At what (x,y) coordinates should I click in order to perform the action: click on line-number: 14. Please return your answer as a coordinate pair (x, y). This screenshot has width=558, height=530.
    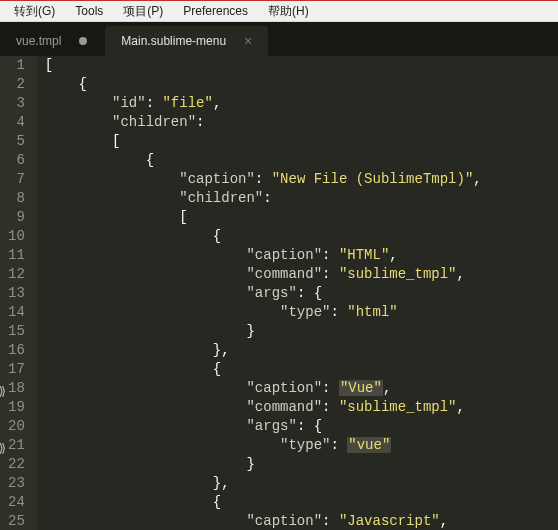
    Looking at the image, I should click on (16, 312).